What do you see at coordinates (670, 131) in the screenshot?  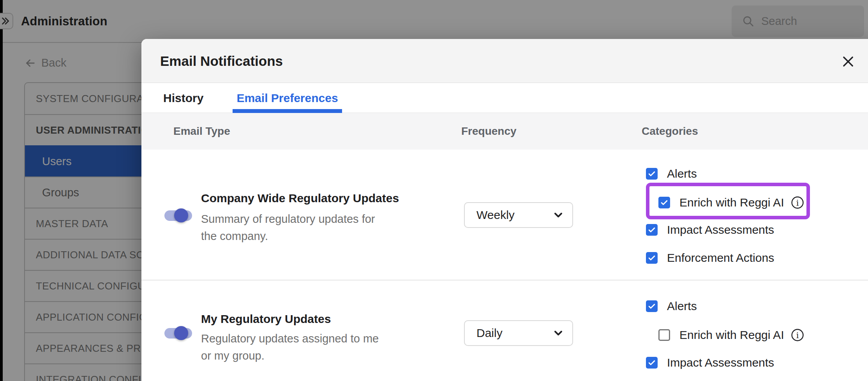 I see `column-header-categories: Categories` at bounding box center [670, 131].